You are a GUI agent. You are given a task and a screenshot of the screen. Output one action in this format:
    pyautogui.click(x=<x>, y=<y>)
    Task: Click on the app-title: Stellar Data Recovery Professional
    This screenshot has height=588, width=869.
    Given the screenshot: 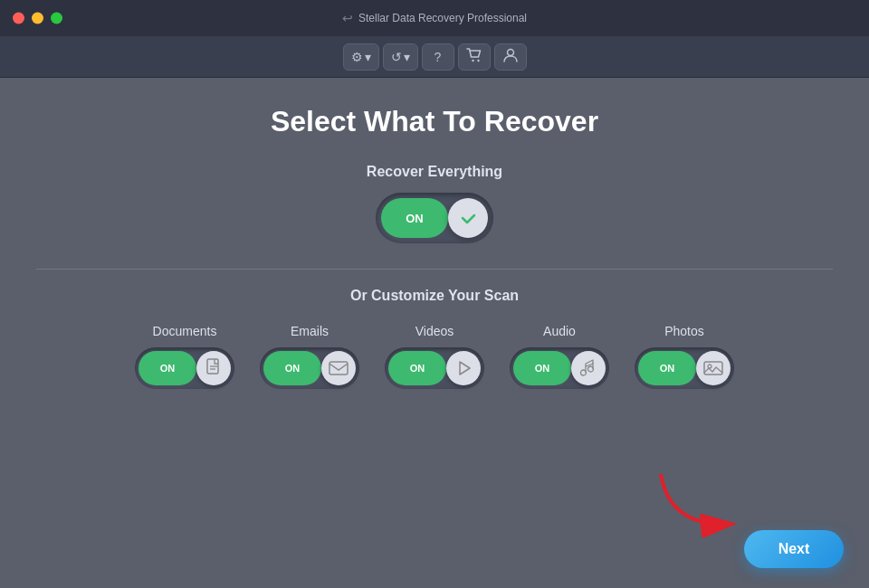 What is the action you would take?
    pyautogui.click(x=443, y=18)
    